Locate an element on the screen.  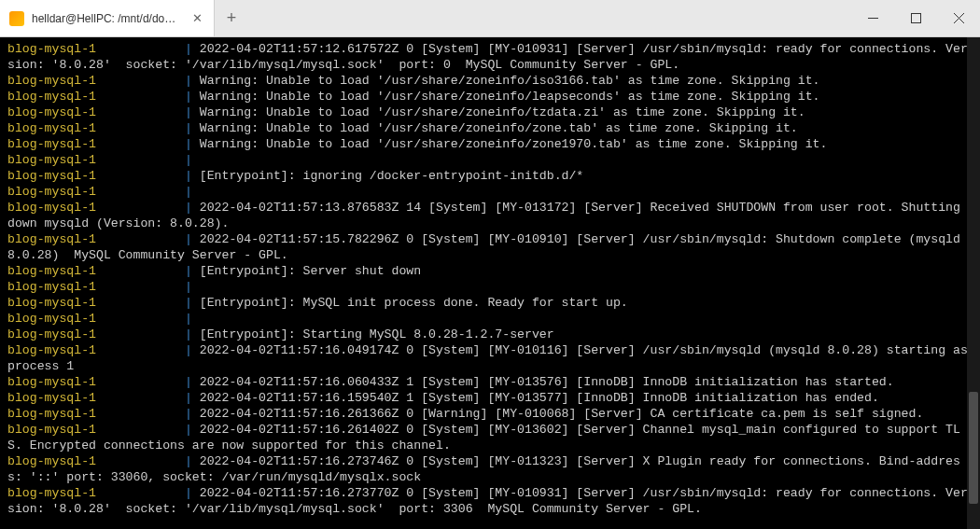
log-line: blog-mysql-1 | 2022-04-02T11:57:16.27377… is located at coordinates (490, 501).